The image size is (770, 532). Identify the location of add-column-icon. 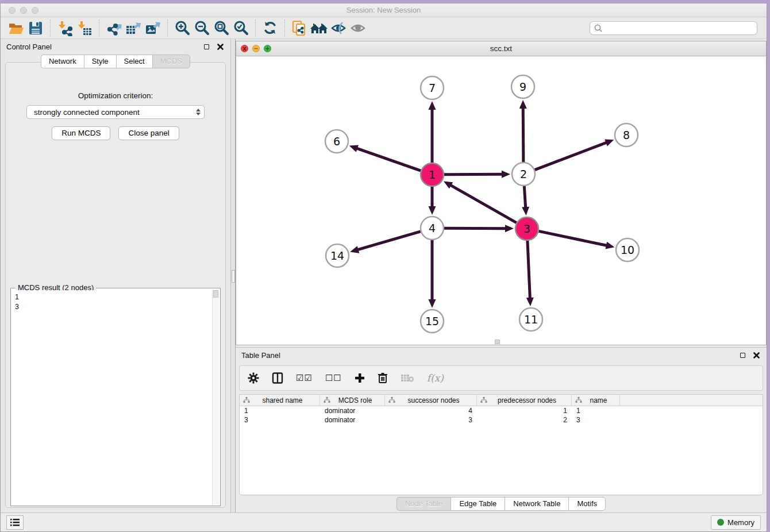
(360, 378).